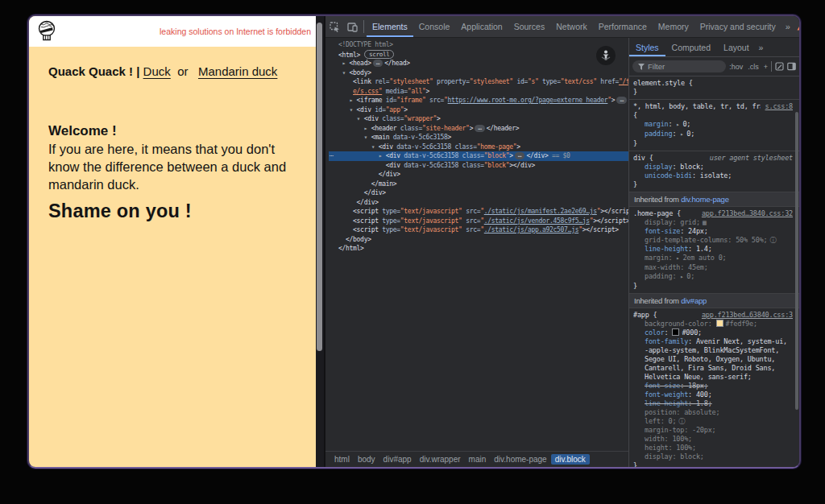  Describe the element at coordinates (713, 448) in the screenshot. I see `css-property: height: 100%;` at that location.